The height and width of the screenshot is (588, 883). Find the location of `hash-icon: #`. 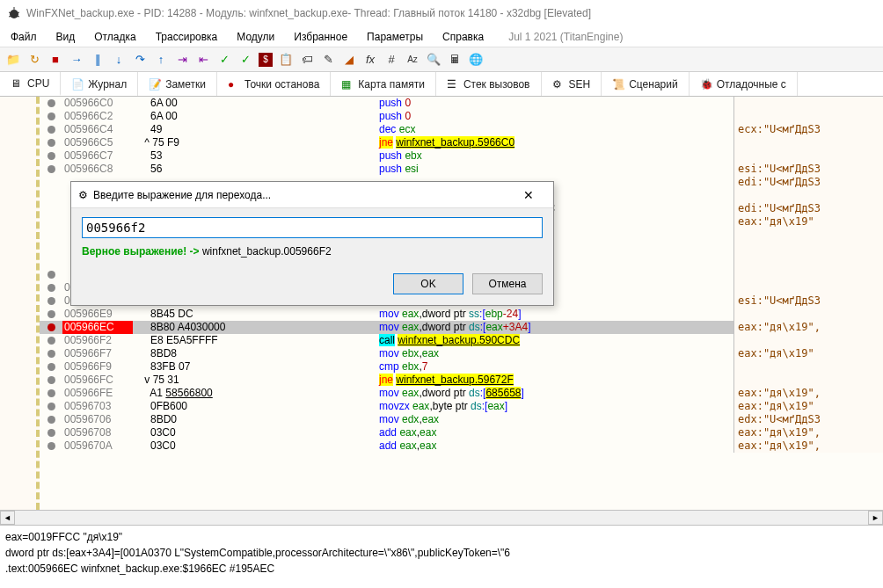

hash-icon: # is located at coordinates (391, 60).